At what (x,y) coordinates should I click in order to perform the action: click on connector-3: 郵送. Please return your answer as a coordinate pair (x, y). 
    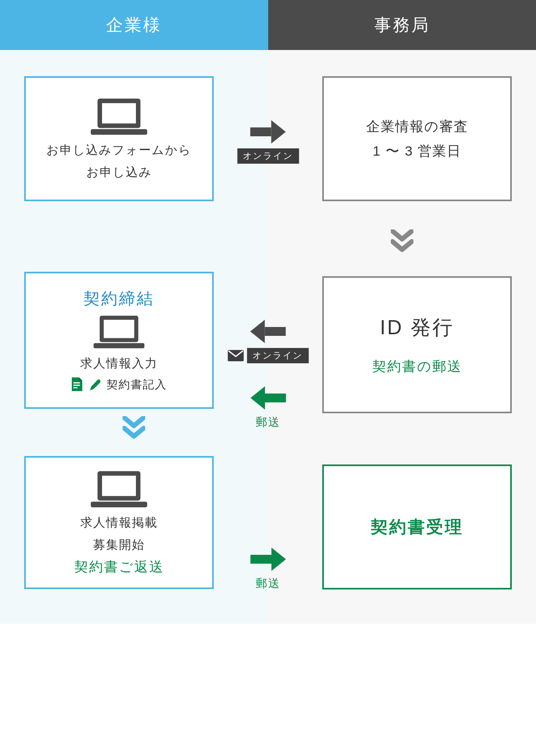
    Looking at the image, I should click on (268, 569).